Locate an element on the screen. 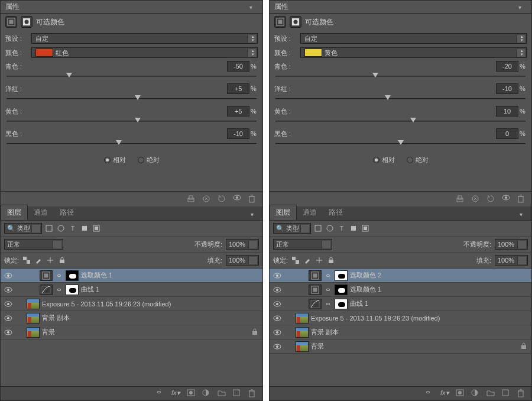 The height and width of the screenshot is (401, 532). adj-add-icon is located at coordinates (476, 394).